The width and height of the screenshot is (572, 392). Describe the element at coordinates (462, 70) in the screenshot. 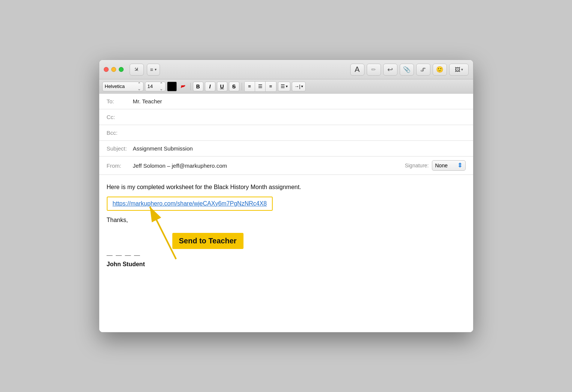

I see `photo-chevron-icon: ▾` at that location.